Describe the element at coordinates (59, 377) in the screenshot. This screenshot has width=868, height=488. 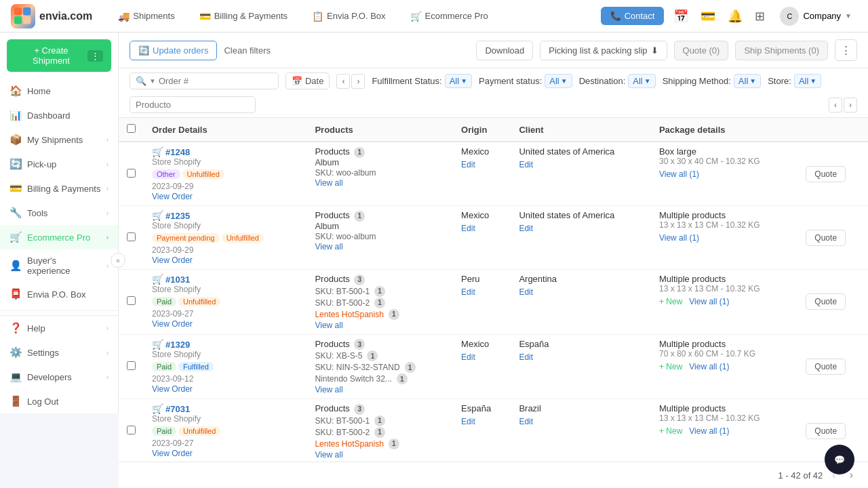
I see `sidebar-item-developers: 💻 Developers ›` at that location.